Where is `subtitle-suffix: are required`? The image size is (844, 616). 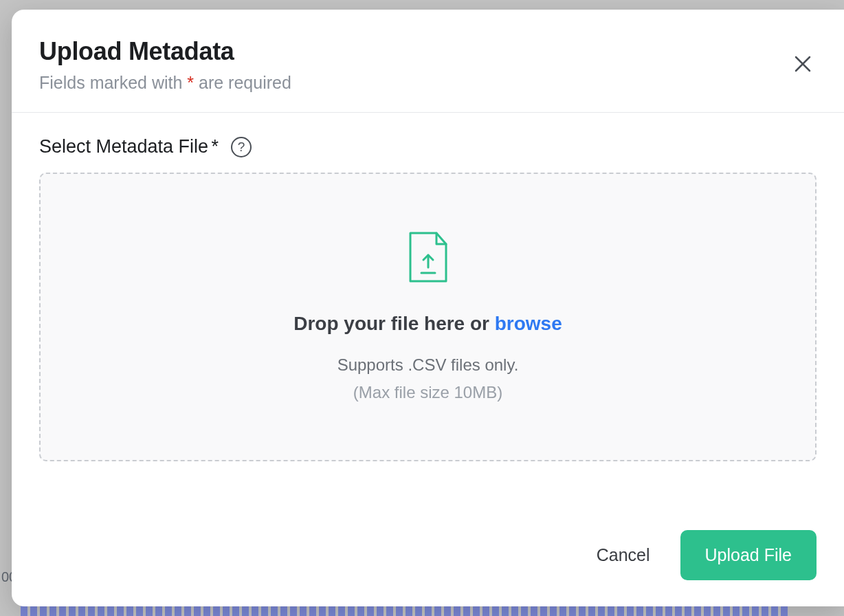 subtitle-suffix: are required is located at coordinates (243, 82).